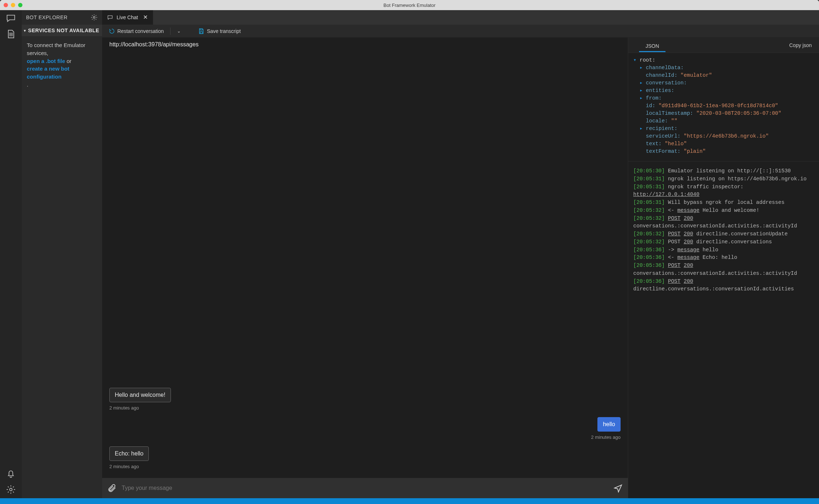 This screenshot has width=819, height=504. Describe the element at coordinates (62, 30) in the screenshot. I see `section-services: ▾ SERVICES NOT AVAILABLE` at that location.